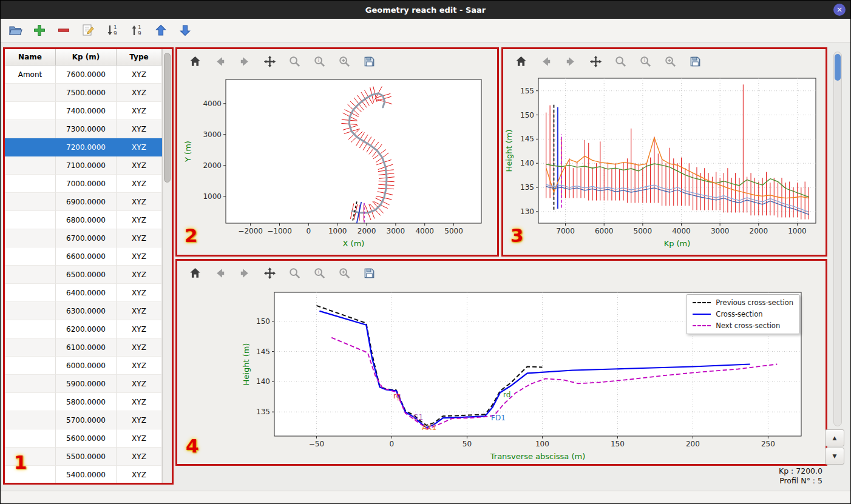 The height and width of the screenshot is (504, 851). I want to click on kp-cell: 7300.0000, so click(86, 129).